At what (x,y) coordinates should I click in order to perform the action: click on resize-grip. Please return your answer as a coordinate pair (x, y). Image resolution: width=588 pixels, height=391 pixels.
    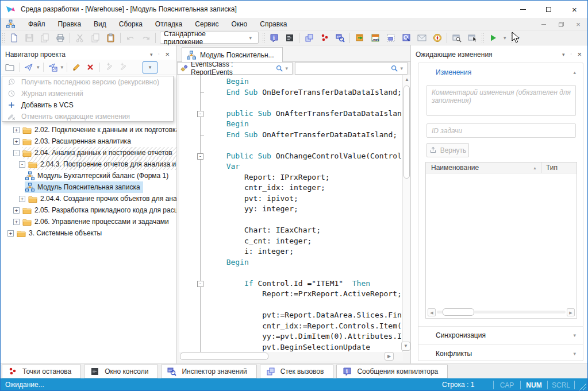
    Looking at the image, I should click on (582, 386).